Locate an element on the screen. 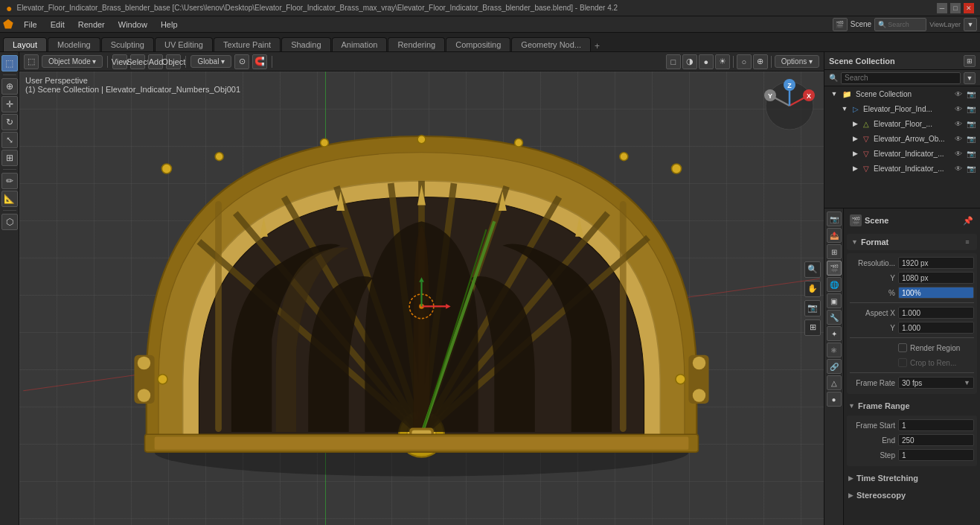  tab-rendering: Rendering is located at coordinates (417, 45).